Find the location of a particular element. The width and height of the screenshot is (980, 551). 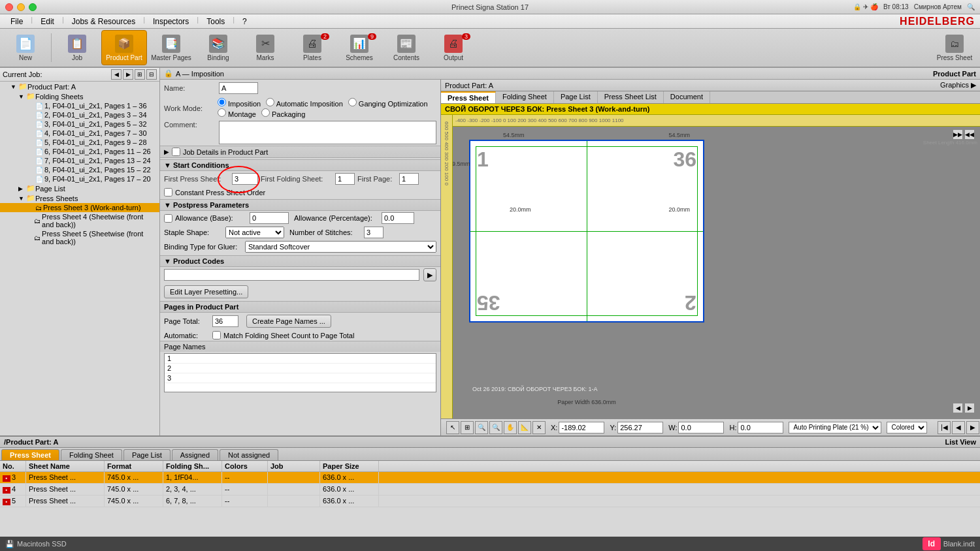

bottom-tab-page-list: Page List is located at coordinates (147, 454).